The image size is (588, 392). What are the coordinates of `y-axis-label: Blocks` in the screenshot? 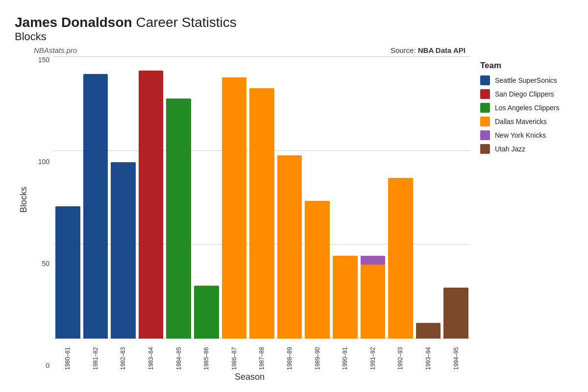 It's located at (22, 199).